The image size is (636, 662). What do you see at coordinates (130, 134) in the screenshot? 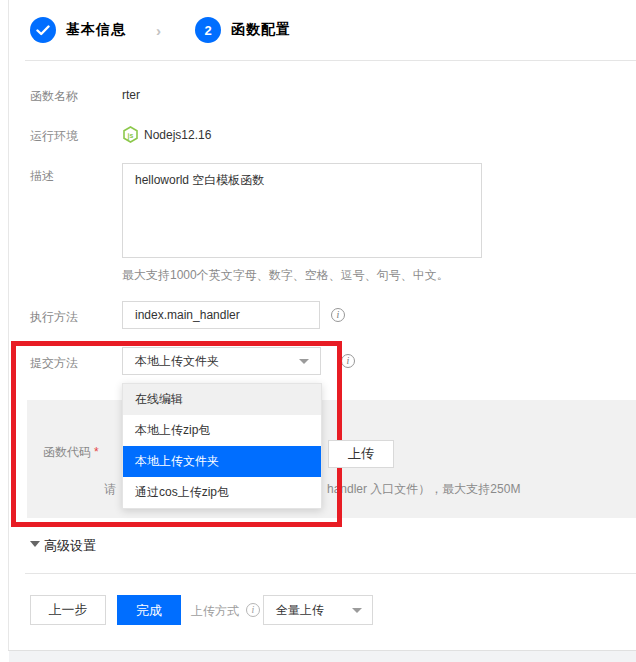
I see `nodejs-icon: js` at bounding box center [130, 134].